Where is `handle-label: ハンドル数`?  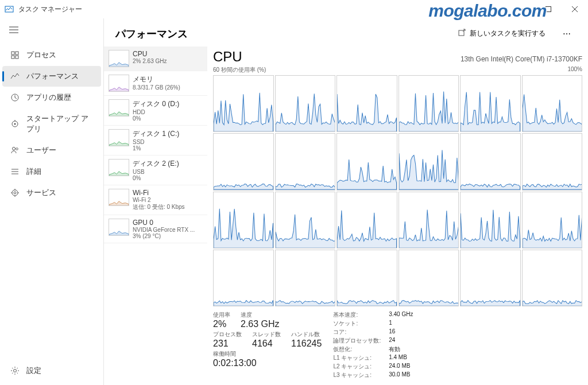 handle-label: ハンドル数 is located at coordinates (307, 335).